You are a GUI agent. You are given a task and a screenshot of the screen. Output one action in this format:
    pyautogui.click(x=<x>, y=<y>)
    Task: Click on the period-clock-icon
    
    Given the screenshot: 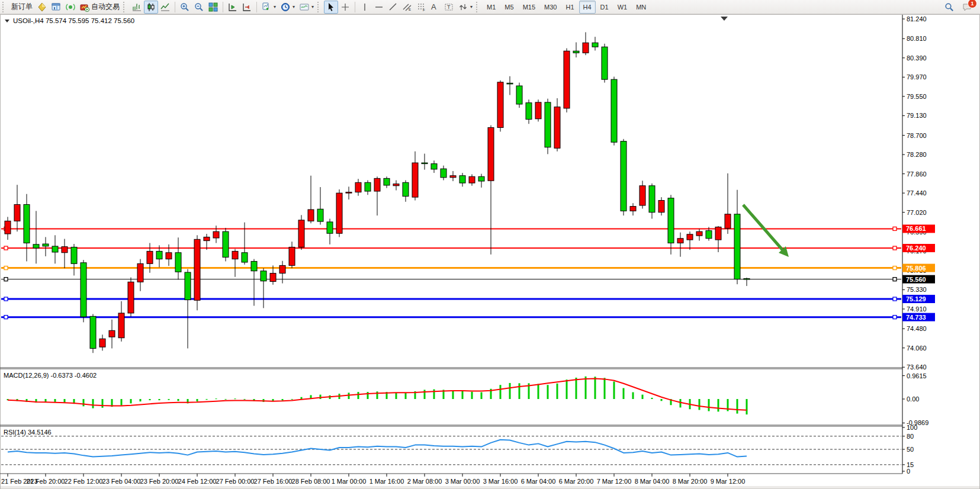 What is the action you would take?
    pyautogui.click(x=285, y=7)
    